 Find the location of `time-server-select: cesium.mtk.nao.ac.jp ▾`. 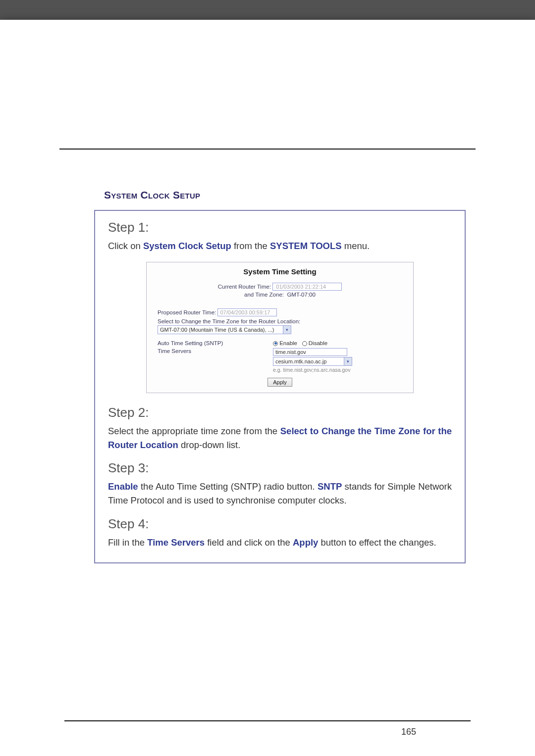

time-server-select: cesium.mtk.nao.ac.jp ▾ is located at coordinates (313, 361).